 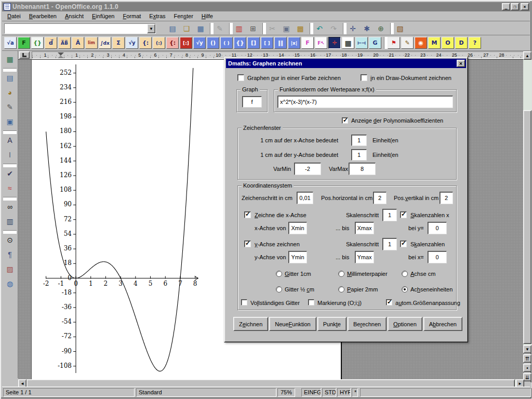 What do you see at coordinates (80, 29) in the screenshot?
I see `url-combobox: ▼` at bounding box center [80, 29].